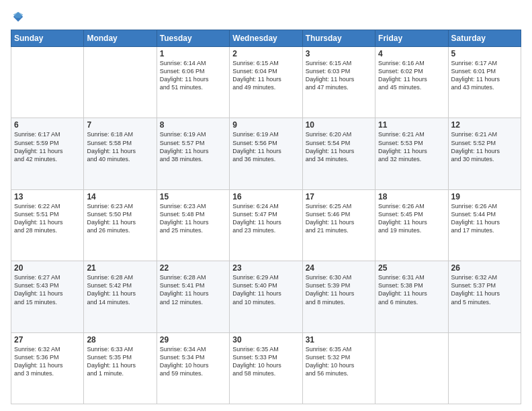  I want to click on day-info: Sunrise: 6:25 AM Sunset: 5:46 PM Dayligh…, so click(339, 219).